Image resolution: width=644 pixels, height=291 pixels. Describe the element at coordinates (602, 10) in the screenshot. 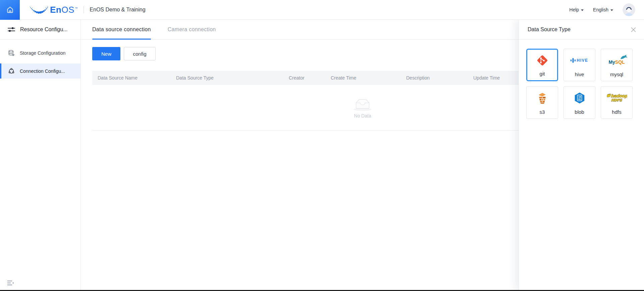

I see `topbar-actions: Help English` at that location.